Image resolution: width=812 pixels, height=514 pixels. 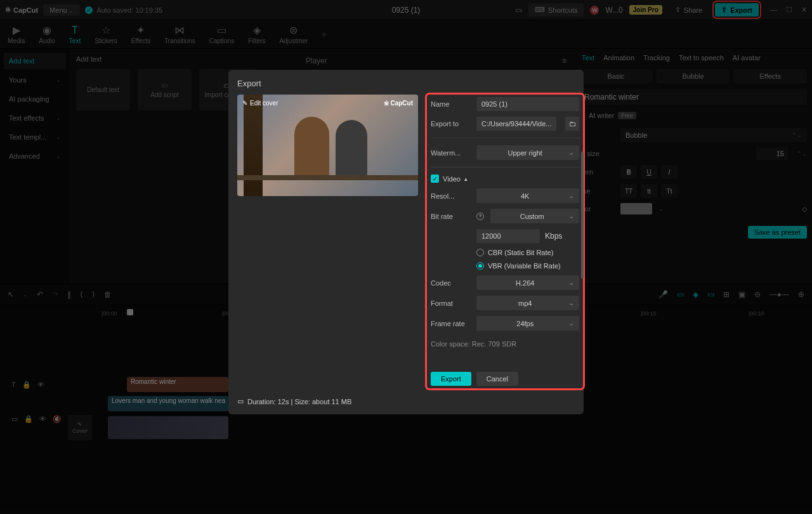 What do you see at coordinates (450, 283) in the screenshot?
I see `codec-label: Codec` at bounding box center [450, 283].